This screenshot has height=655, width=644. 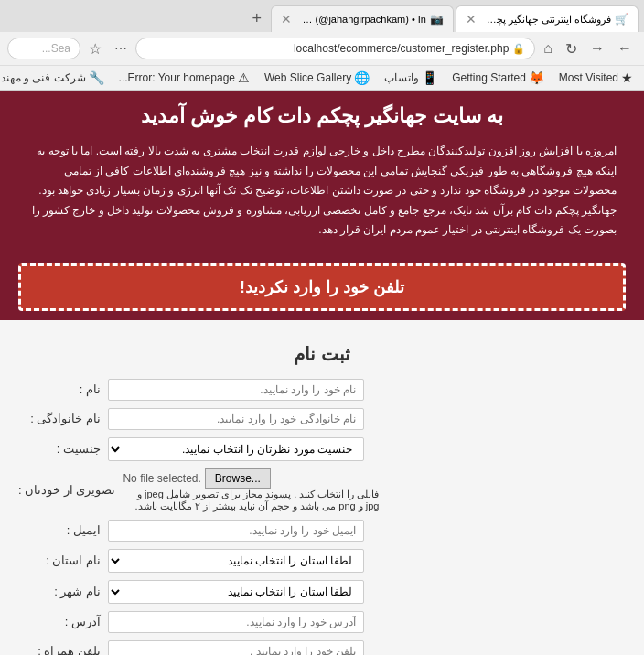 What do you see at coordinates (411, 78) in the screenshot?
I see `bookmark-whatsapp: 📱 واتساپ` at bounding box center [411, 78].